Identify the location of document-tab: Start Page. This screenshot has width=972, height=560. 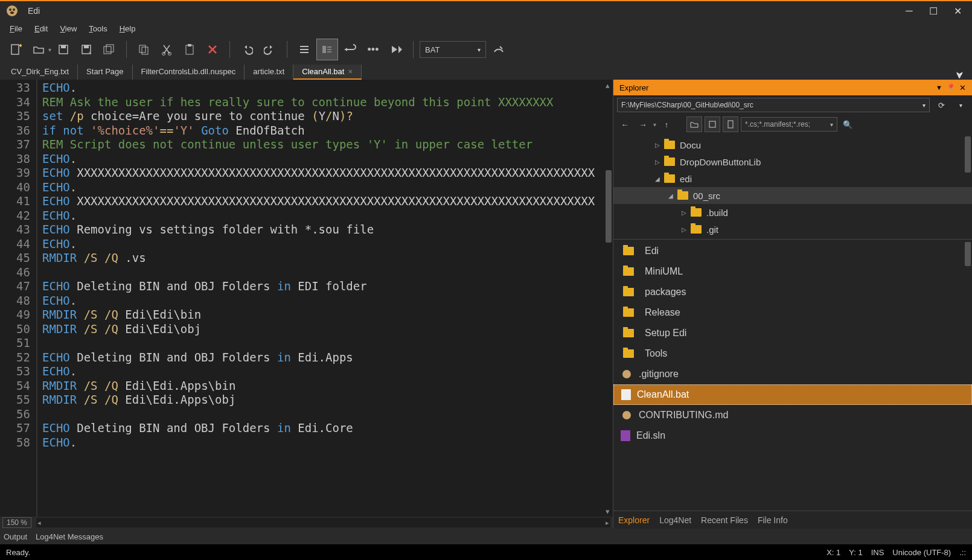
(105, 72).